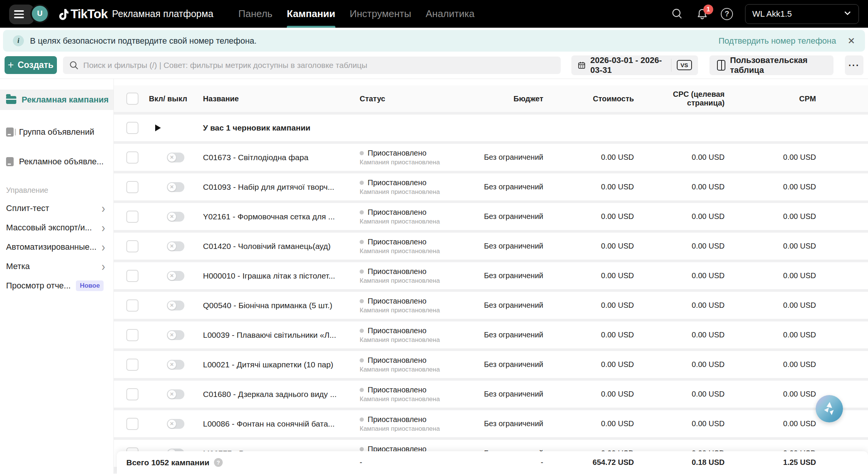 The height and width of the screenshot is (474, 868). Describe the element at coordinates (278, 335) in the screenshot. I see `campaign-name: L00039 - Плаваючі світильники «Л...` at that location.